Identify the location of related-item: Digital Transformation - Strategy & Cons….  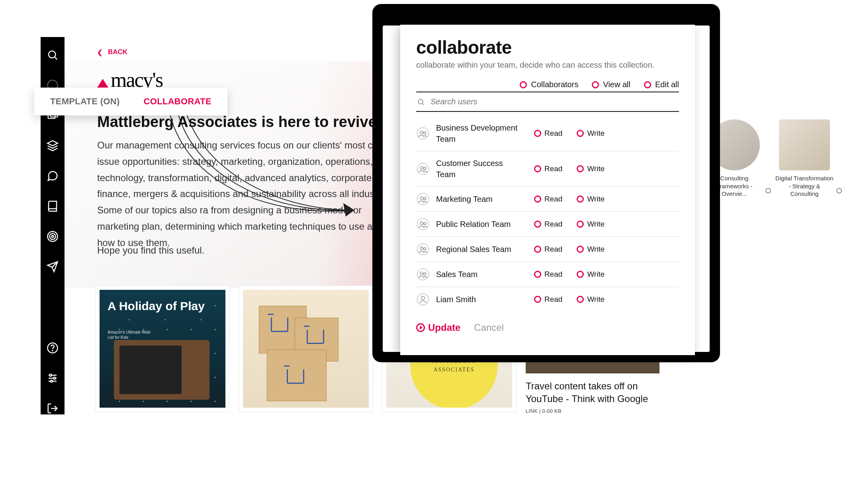
(804, 158).